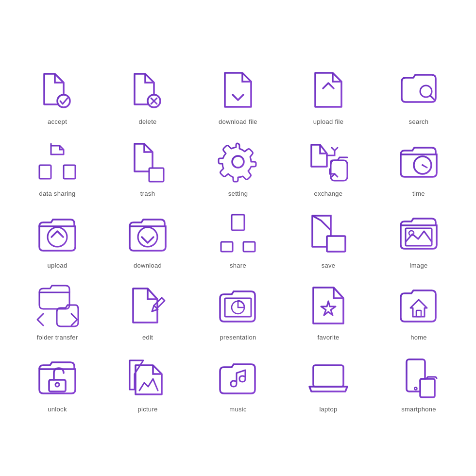 This screenshot has height=476, width=476. I want to click on unlock-label: unlock, so click(57, 409).